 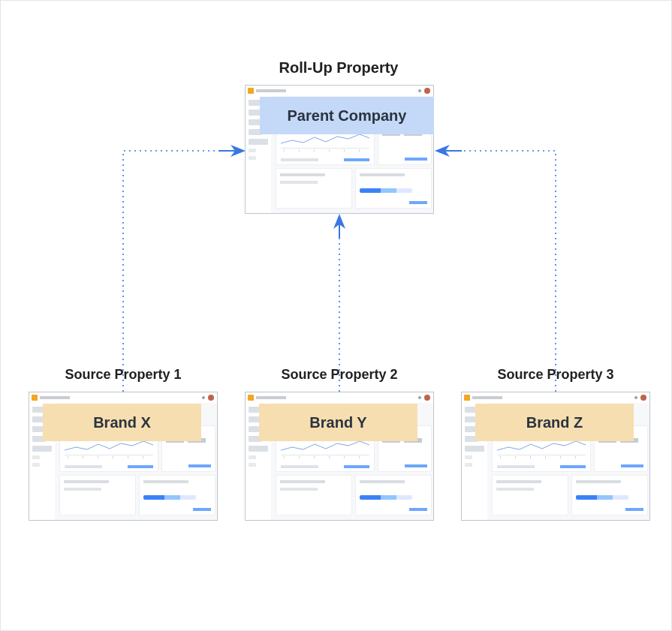 I want to click on source-banner-label-2: Brand Y, so click(x=338, y=422).